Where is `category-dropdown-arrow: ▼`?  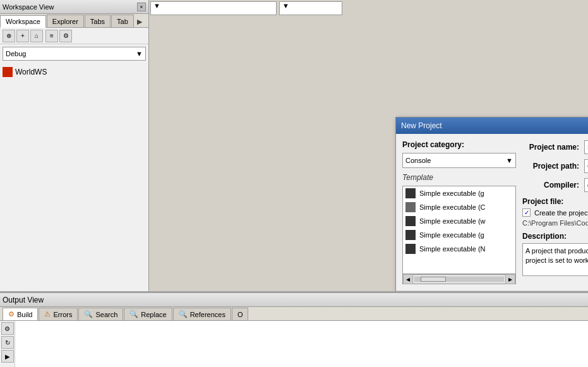
category-dropdown-arrow: ▼ is located at coordinates (509, 160).